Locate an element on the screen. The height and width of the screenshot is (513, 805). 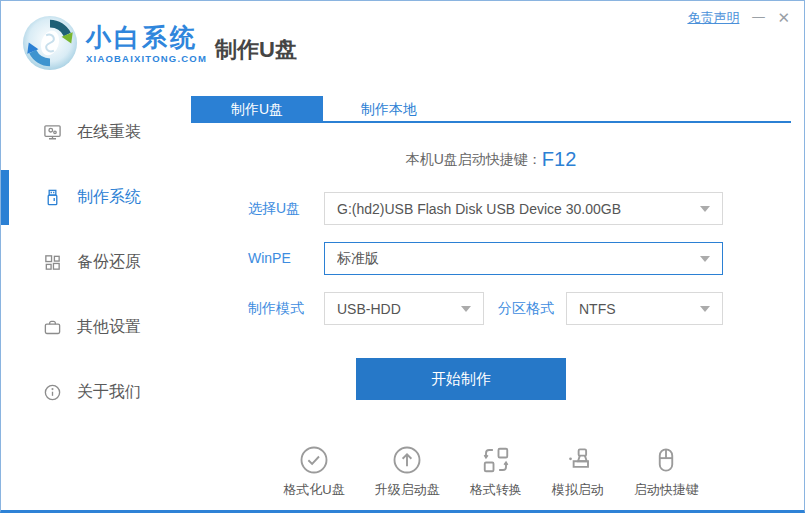
sidebar: 在线重装 制作系统 备份还原 is located at coordinates (96, 262).